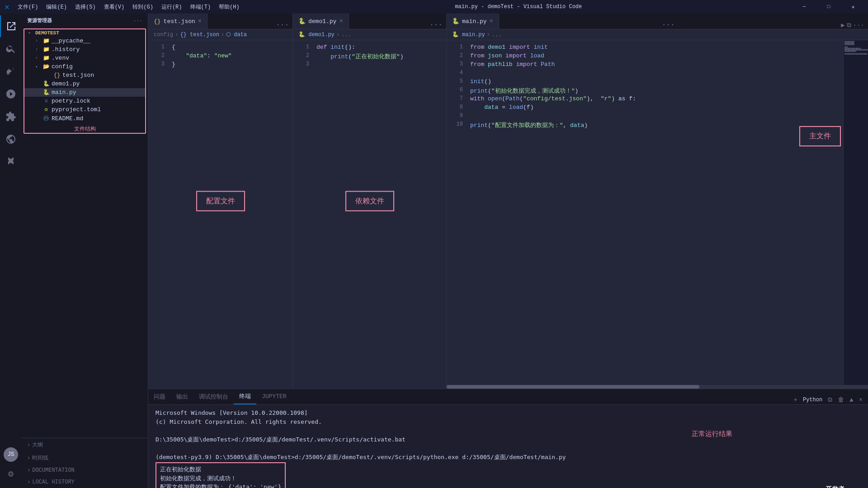  What do you see at coordinates (221, 35) in the screenshot?
I see `breadcrumb-1: config › {} test.json › ⬡ data` at bounding box center [221, 35].